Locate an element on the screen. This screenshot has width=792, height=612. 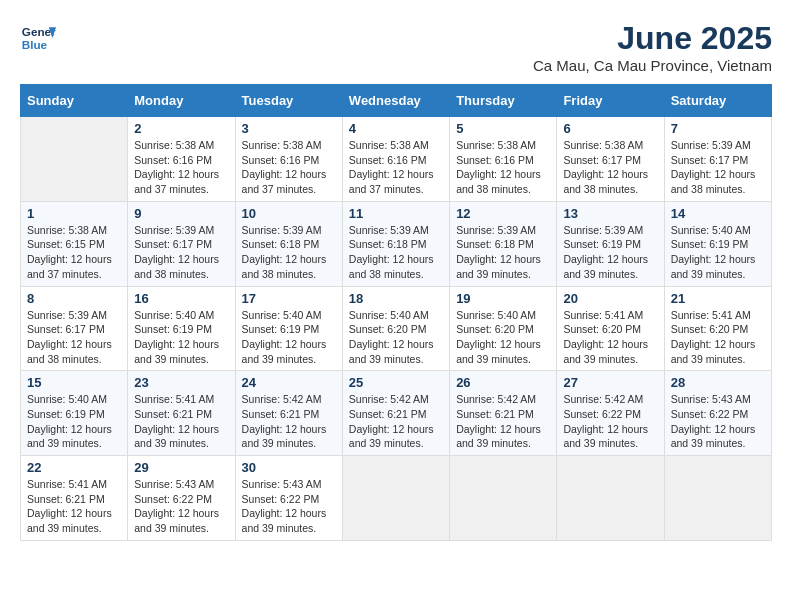
day-number: 4 is located at coordinates (396, 128).